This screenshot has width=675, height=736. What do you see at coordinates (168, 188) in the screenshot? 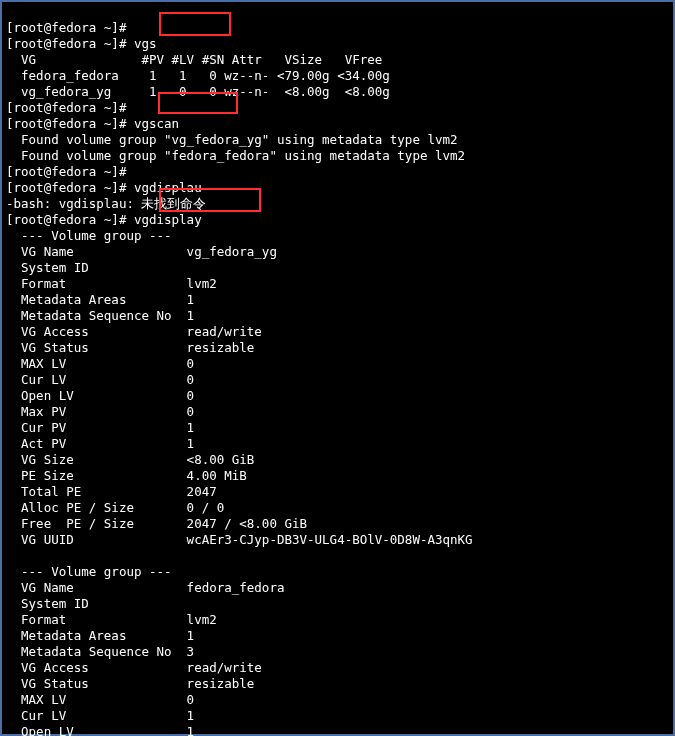
I see `cmd-typo: vgdisplau` at bounding box center [168, 188].